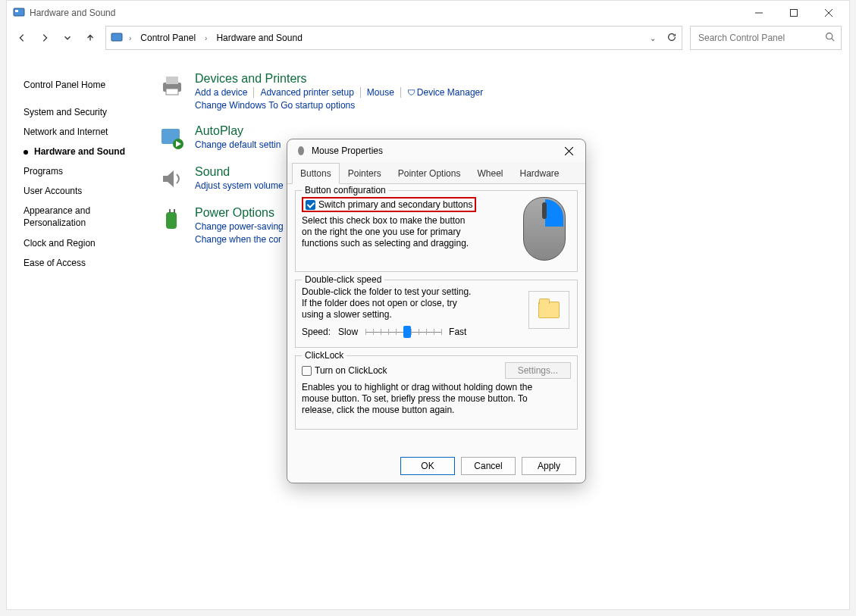 This screenshot has width=856, height=616. What do you see at coordinates (794, 13) in the screenshot?
I see `maximize-button` at bounding box center [794, 13].